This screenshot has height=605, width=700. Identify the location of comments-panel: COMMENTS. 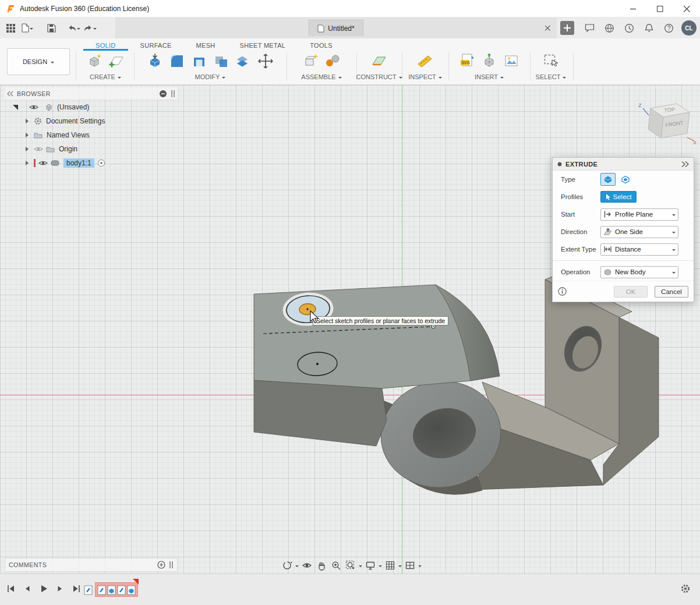
(91, 565).